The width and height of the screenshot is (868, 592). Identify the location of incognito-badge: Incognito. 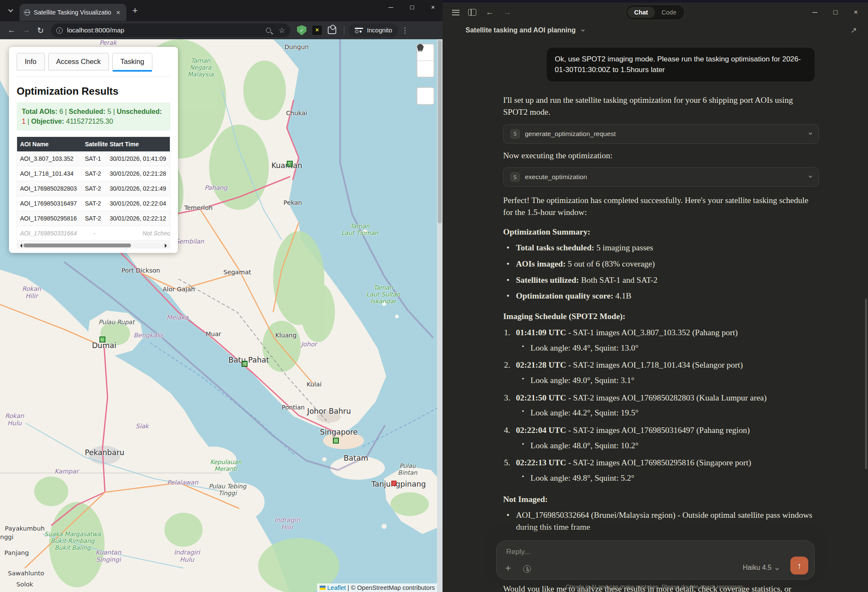
(373, 30).